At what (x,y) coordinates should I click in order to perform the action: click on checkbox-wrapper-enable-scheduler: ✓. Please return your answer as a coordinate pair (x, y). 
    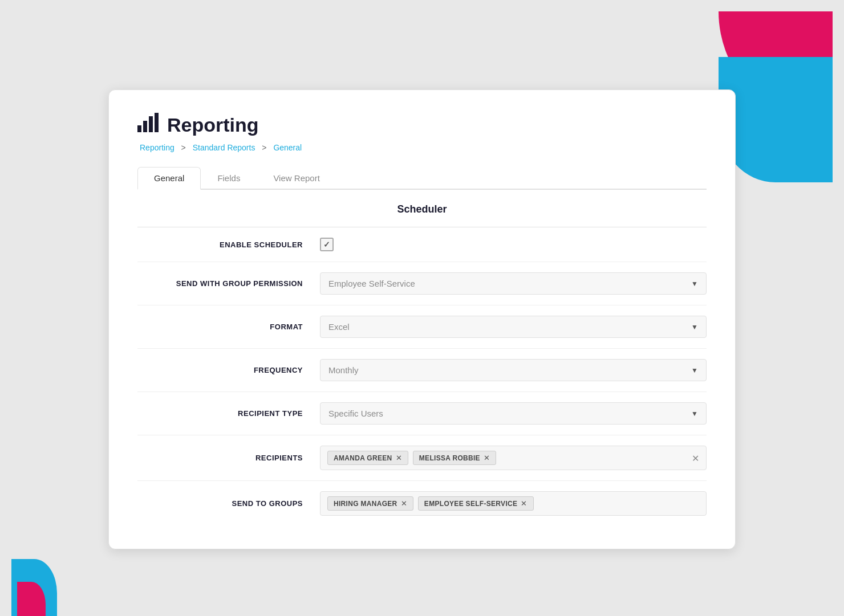
    Looking at the image, I should click on (513, 244).